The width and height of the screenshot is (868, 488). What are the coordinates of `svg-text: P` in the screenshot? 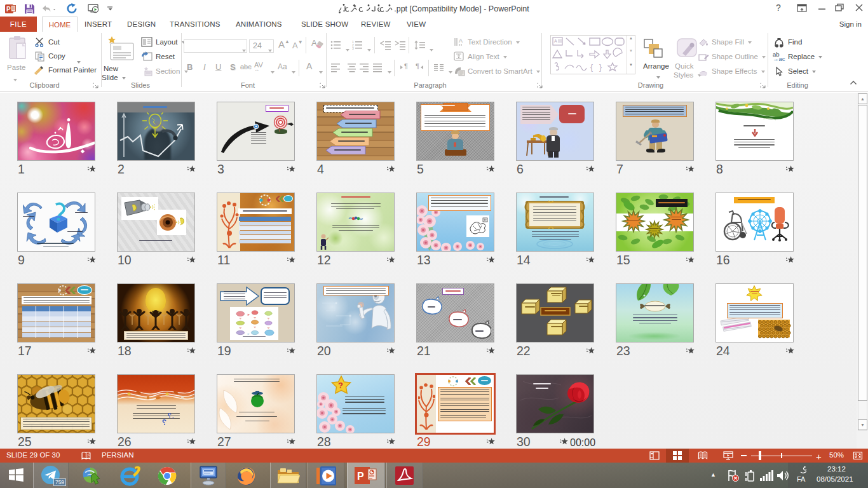 It's located at (361, 477).